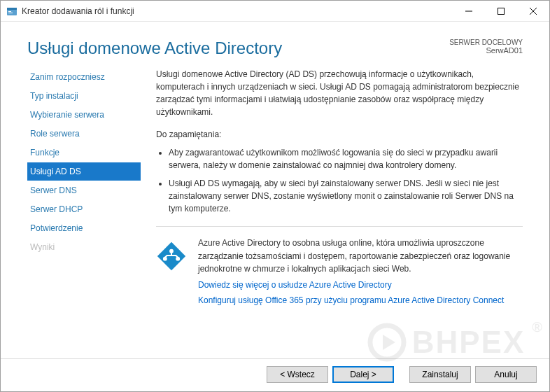 The width and height of the screenshot is (550, 392). I want to click on footer: < Wstecz Dalej > Zainstaluj Anuluj, so click(275, 375).